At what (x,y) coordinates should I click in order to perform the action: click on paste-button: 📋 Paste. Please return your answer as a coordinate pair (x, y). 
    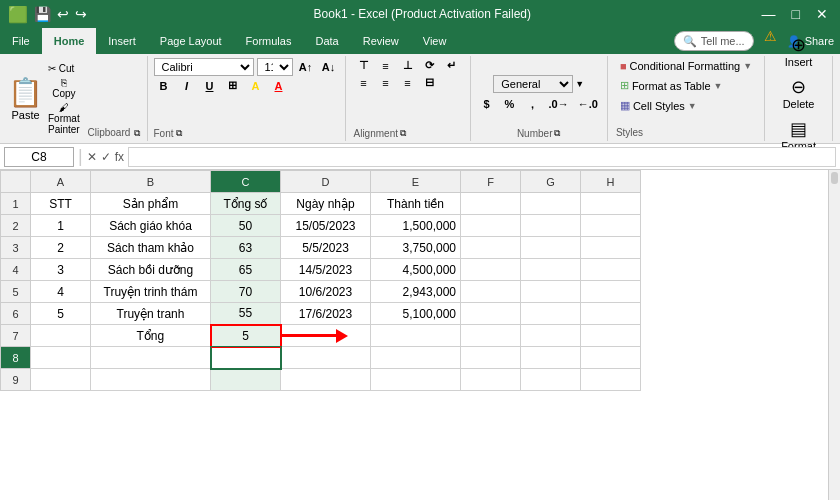
    Looking at the image, I should click on (26, 98).